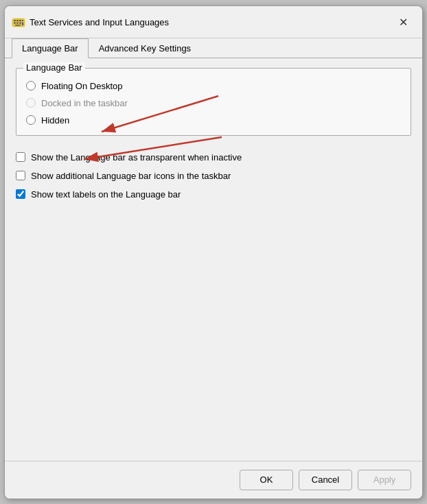 The width and height of the screenshot is (427, 504). Describe the element at coordinates (214, 158) in the screenshot. I see `checkbox-transparent: Show the Language bar as transparent whe…` at that location.